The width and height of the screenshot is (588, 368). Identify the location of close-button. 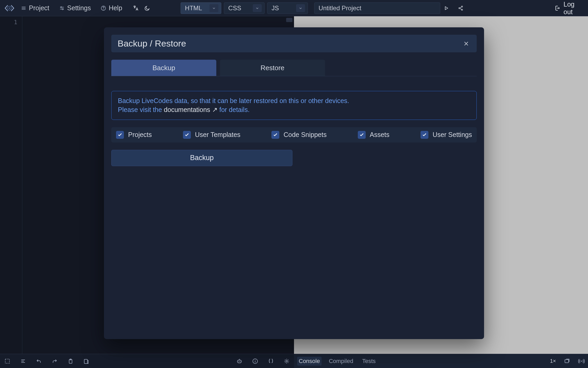
(466, 44).